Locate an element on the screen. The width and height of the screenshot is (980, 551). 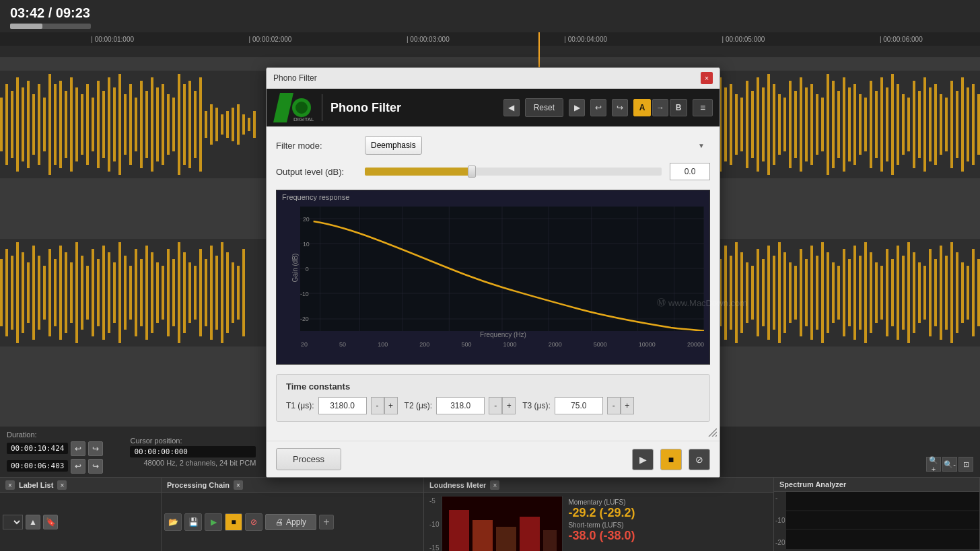
svg-text: DIGITAL is located at coordinates (304, 120).